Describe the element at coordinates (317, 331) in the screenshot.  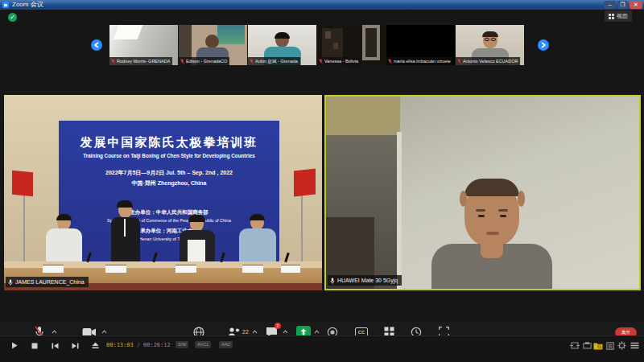
I see `share-caret-button` at that location.